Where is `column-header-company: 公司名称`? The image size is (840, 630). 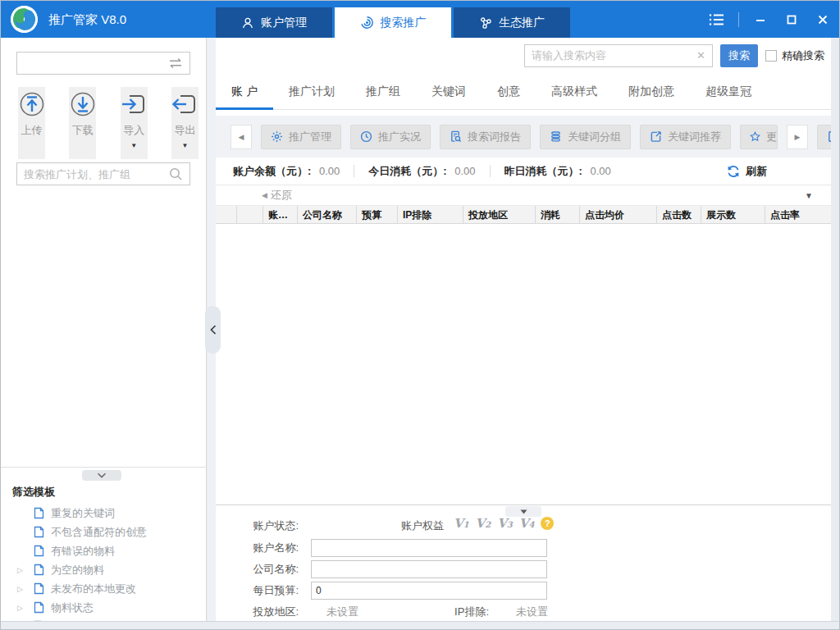 column-header-company: 公司名称 is located at coordinates (327, 215).